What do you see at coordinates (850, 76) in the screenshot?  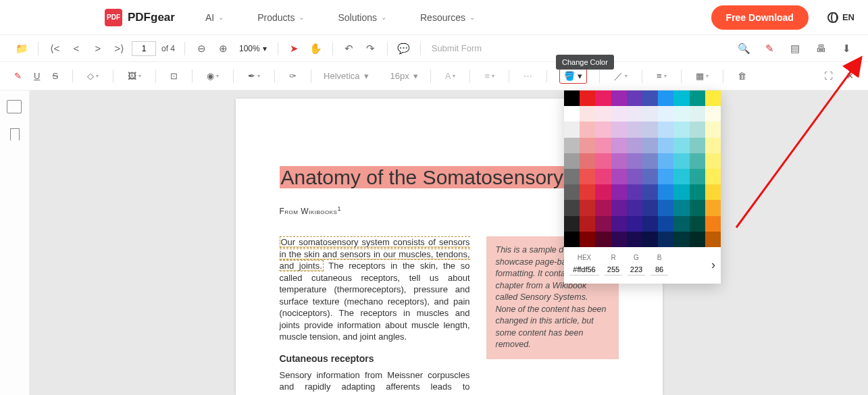 I see `close-icon: ✕` at bounding box center [850, 76].